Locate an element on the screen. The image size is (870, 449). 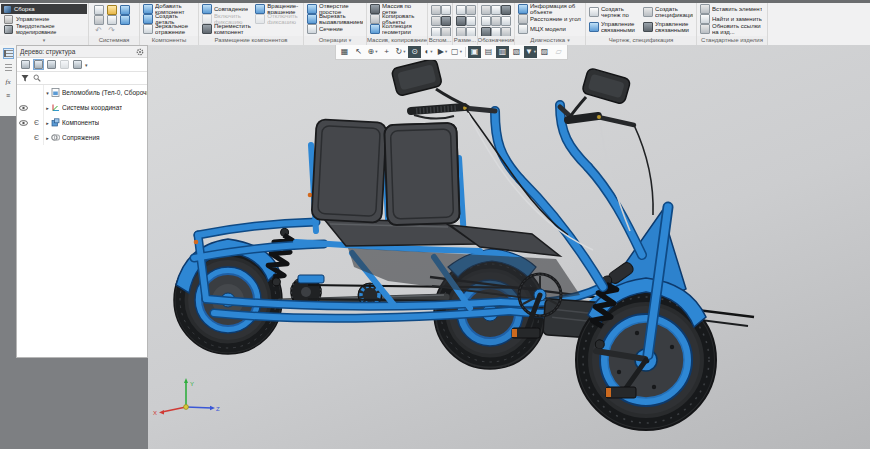
view-orientation-button: ⊙ is located at coordinates (414, 52).